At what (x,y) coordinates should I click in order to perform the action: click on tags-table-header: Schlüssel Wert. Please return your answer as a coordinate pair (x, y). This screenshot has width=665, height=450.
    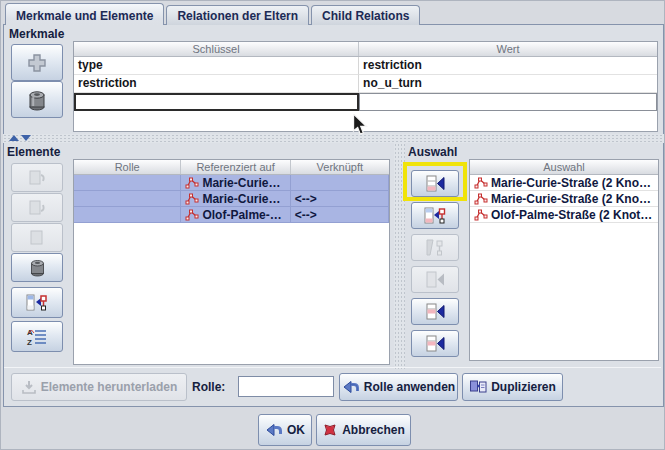
    Looking at the image, I should click on (366, 50).